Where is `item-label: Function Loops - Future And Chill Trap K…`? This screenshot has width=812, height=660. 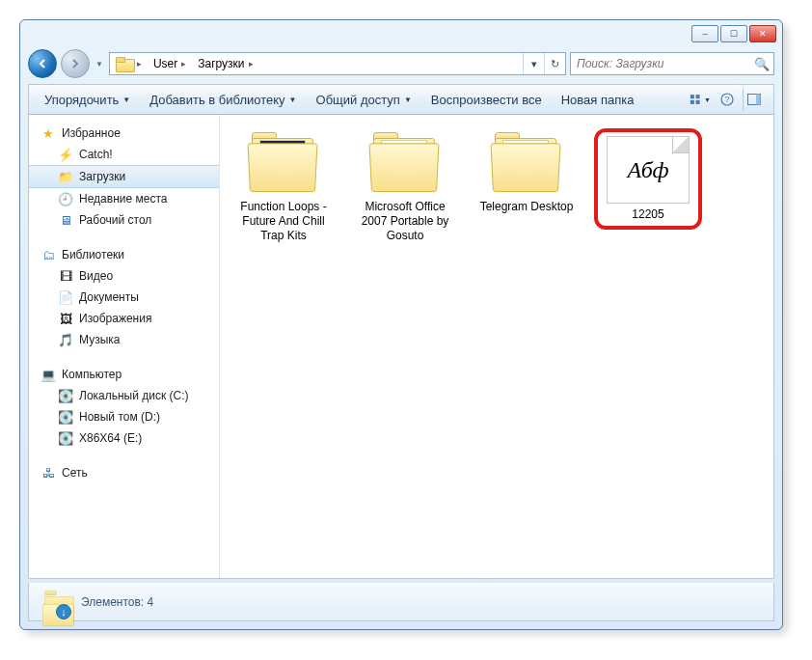 item-label: Function Loops - Future And Chill Trap K… is located at coordinates (284, 222).